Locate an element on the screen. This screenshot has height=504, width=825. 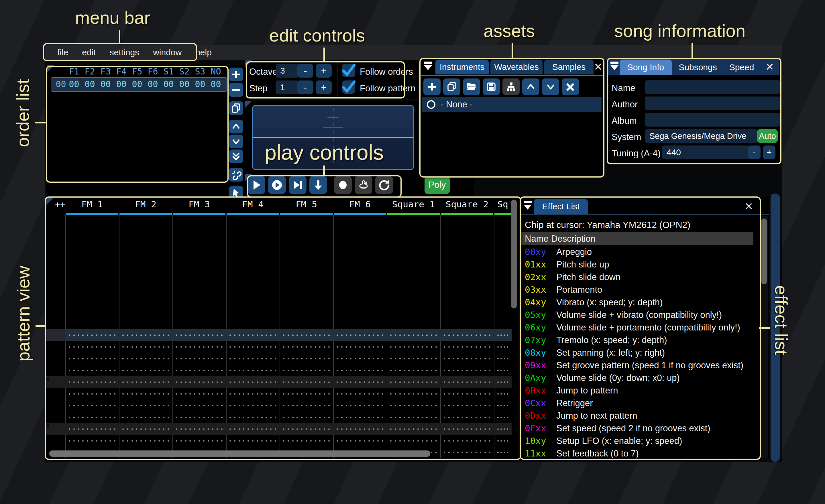
menu-item-settings: settings is located at coordinates (125, 52).